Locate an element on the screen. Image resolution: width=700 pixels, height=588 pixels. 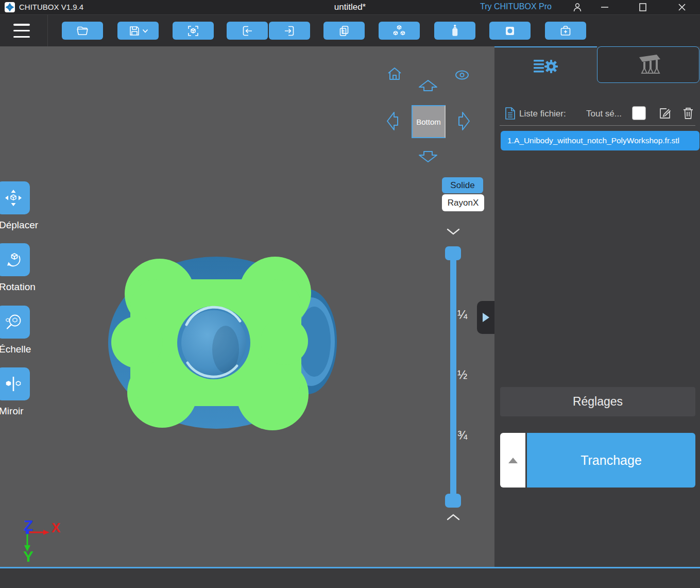
maximize-button is located at coordinates (643, 7).